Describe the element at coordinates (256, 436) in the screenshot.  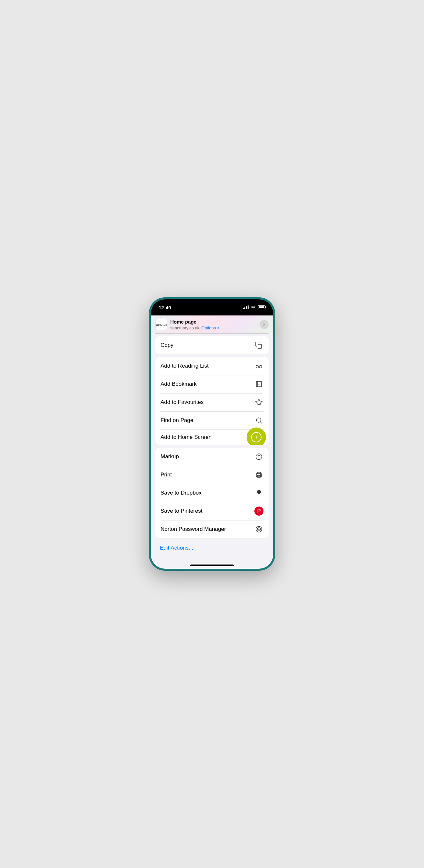
I see `add-home-highlight: +` at that location.